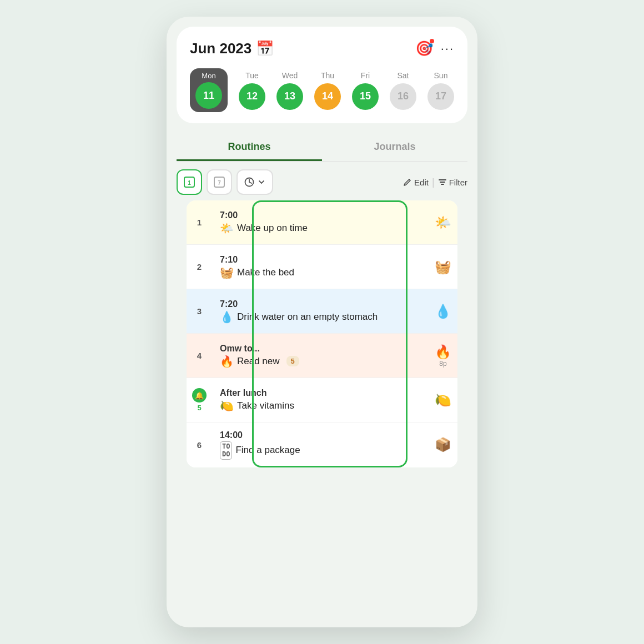 The width and height of the screenshot is (644, 644). I want to click on row-icon: 🧺, so click(443, 267).